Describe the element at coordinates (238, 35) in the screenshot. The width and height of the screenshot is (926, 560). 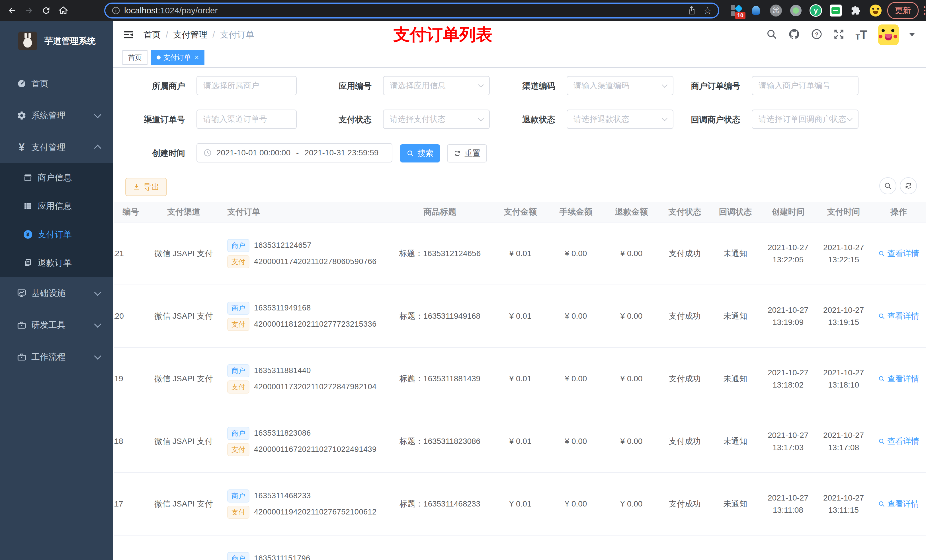
I see `breadcrumb-current: 支付订单` at that location.